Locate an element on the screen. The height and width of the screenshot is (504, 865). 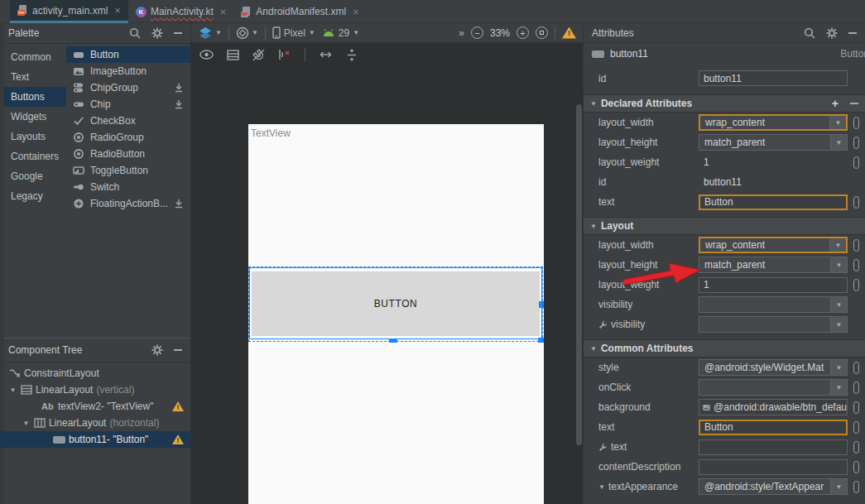
tree-node-linearlayout-horizontal: ▼ LinearLayout(horizontal) is located at coordinates (95, 423).